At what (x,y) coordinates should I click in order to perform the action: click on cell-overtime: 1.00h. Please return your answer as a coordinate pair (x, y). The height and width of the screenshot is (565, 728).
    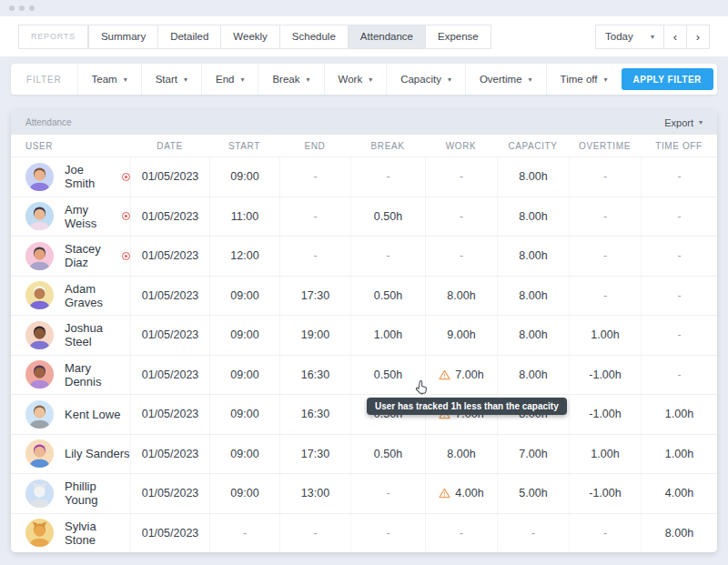
    Looking at the image, I should click on (604, 455).